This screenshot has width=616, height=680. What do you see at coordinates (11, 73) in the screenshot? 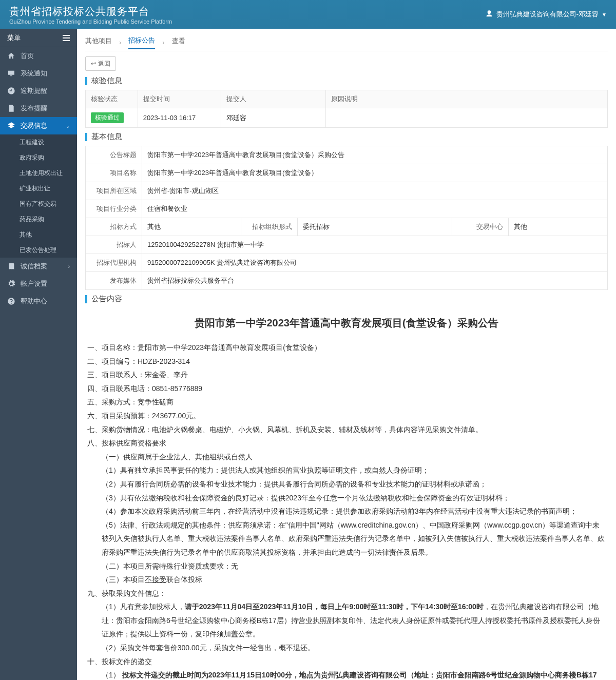
I see `monitor-icon` at bounding box center [11, 73].